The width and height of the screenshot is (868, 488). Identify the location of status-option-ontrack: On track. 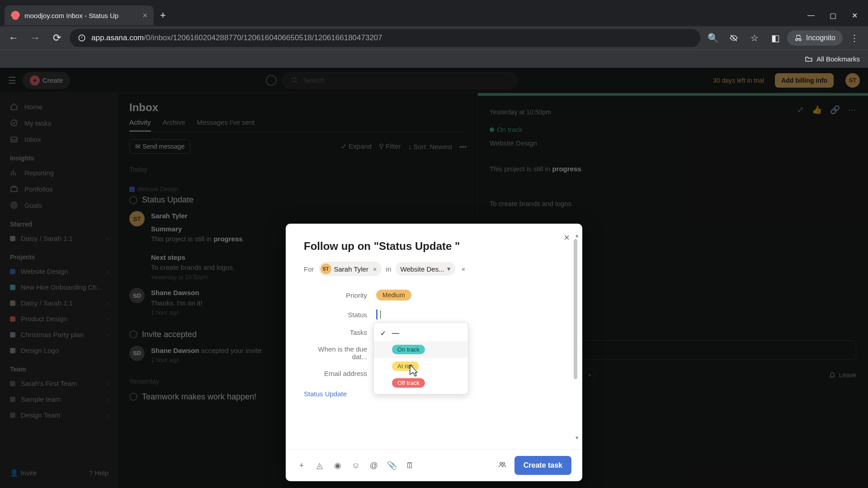
(421, 350).